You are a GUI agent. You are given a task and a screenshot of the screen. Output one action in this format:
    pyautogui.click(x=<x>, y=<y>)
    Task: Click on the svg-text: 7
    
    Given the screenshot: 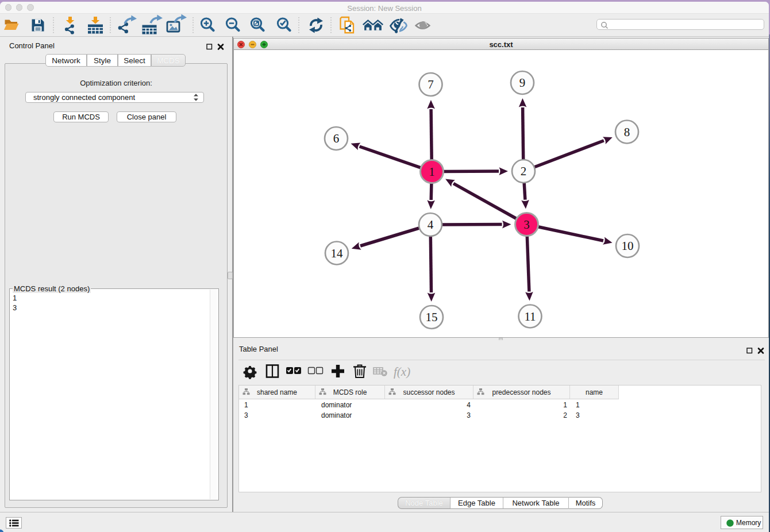 What is the action you would take?
    pyautogui.click(x=431, y=84)
    